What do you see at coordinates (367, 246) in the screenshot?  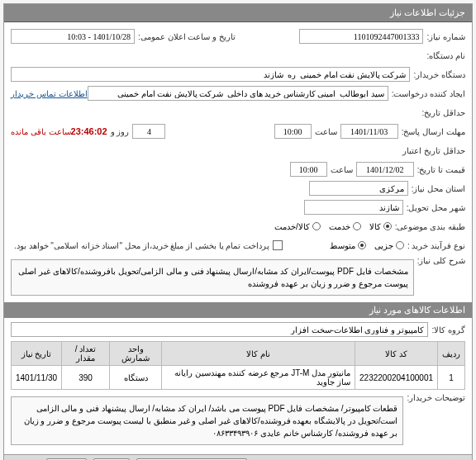 I see `buy-process-radios: جزیی متوسط` at bounding box center [367, 246].